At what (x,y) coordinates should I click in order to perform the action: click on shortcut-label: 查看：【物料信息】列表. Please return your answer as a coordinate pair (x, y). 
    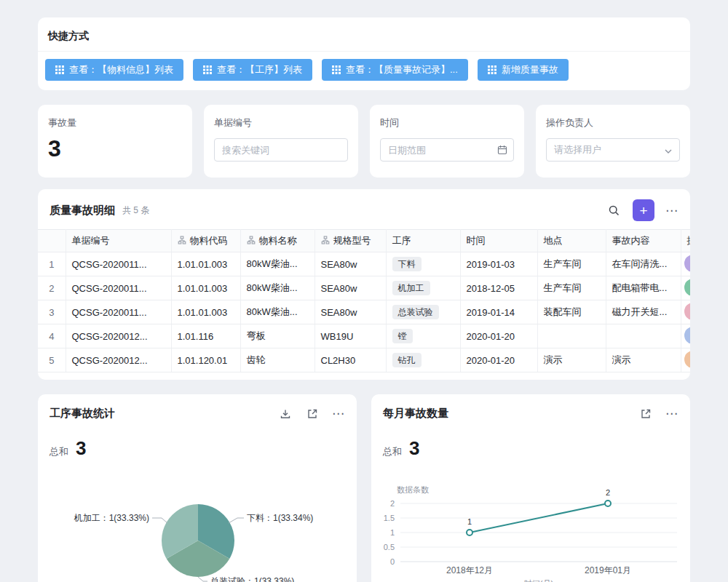
    Looking at the image, I should click on (121, 70).